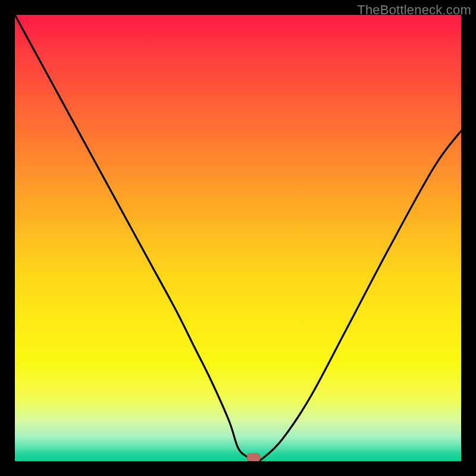 This screenshot has height=476, width=476. I want to click on watermark-text: TheBottleneck.com, so click(414, 10).